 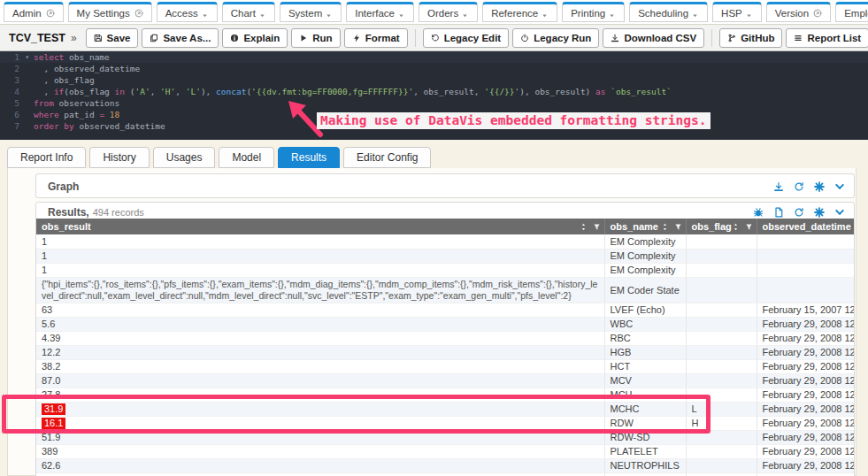 What do you see at coordinates (315, 38) in the screenshot?
I see `run-button: Run` at bounding box center [315, 38].